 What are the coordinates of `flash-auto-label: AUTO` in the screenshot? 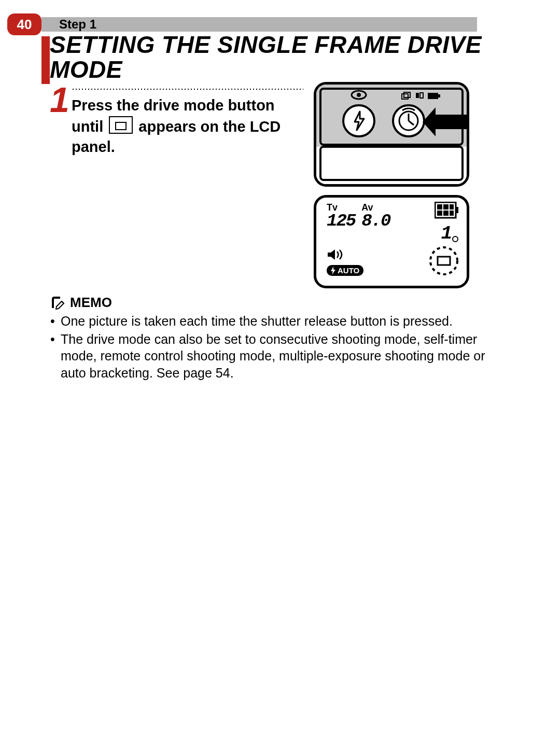 It's located at (348, 271).